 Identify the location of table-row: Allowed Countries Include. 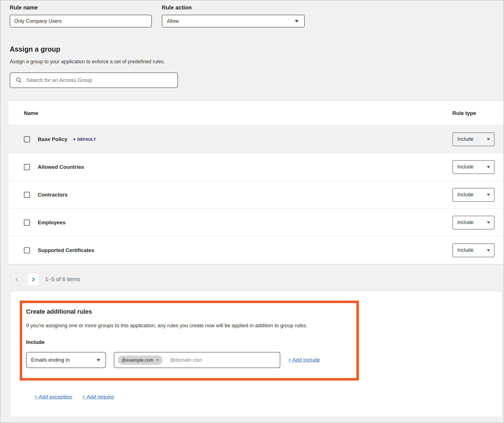
(256, 167).